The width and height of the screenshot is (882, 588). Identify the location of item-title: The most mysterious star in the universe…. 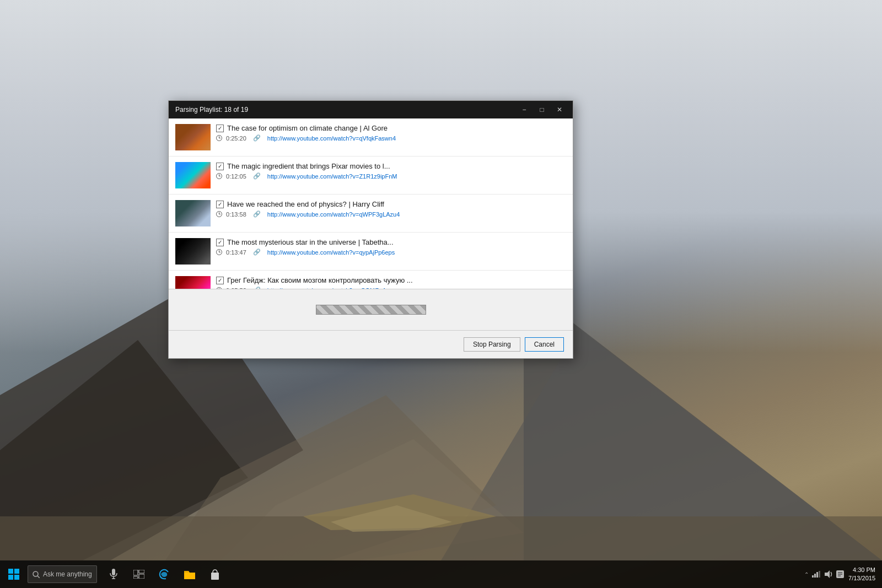
(310, 242).